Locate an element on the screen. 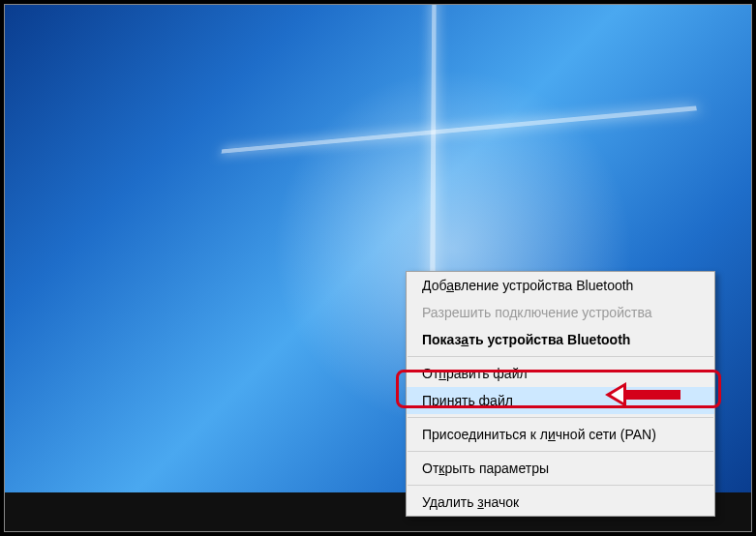 This screenshot has width=756, height=536. menu-item: Присоединиться к личной сети (PAN) is located at coordinates (560, 434).